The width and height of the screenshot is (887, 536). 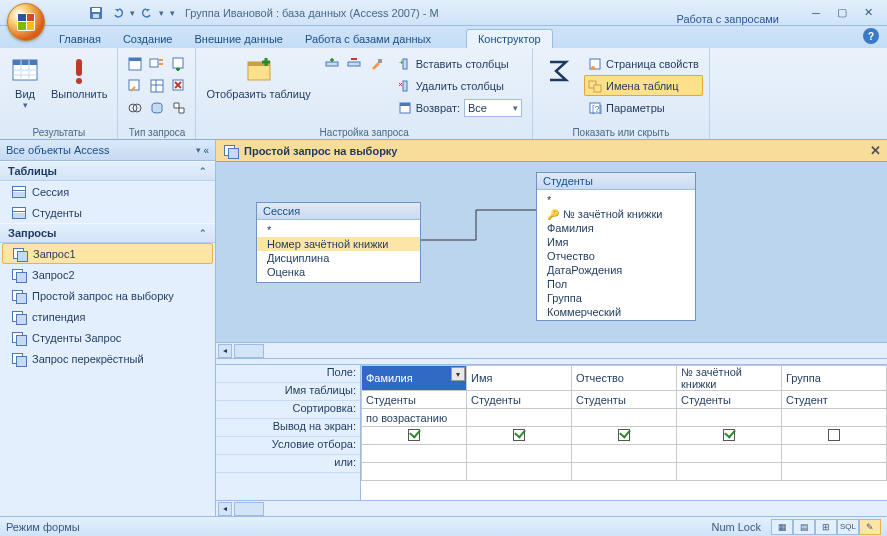 I want to click on property-sheet-button: Страница свойств, so click(x=644, y=64).